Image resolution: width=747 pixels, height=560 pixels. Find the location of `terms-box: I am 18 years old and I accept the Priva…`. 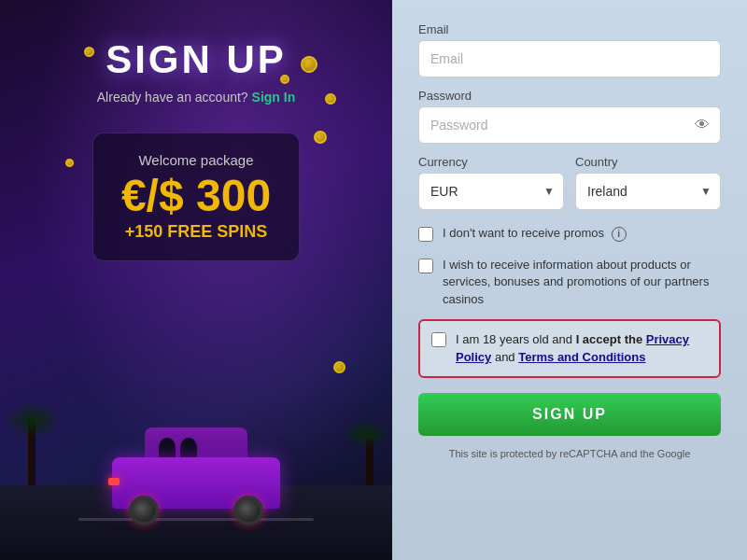

terms-box: I am 18 years old and I accept the Priva… is located at coordinates (570, 349).